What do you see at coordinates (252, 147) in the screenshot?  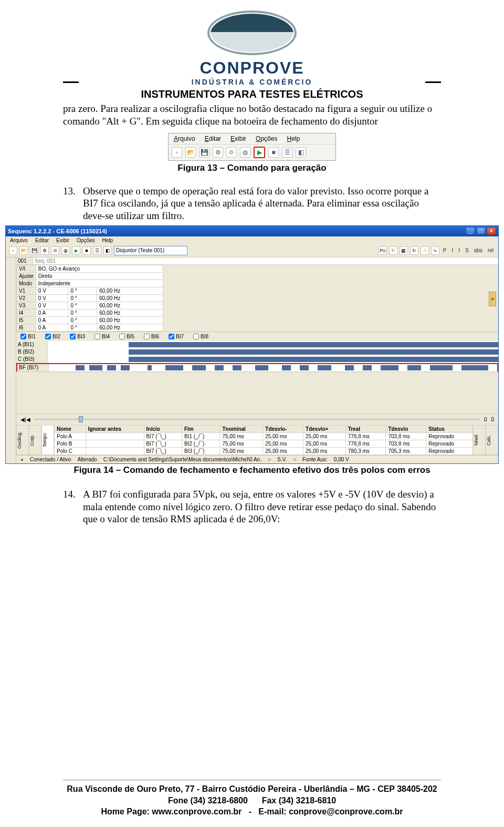 I see `figure-13-toolbar: Arquivo Editar Exibir Opções Help ▫ 📂 💾 …` at bounding box center [252, 147].